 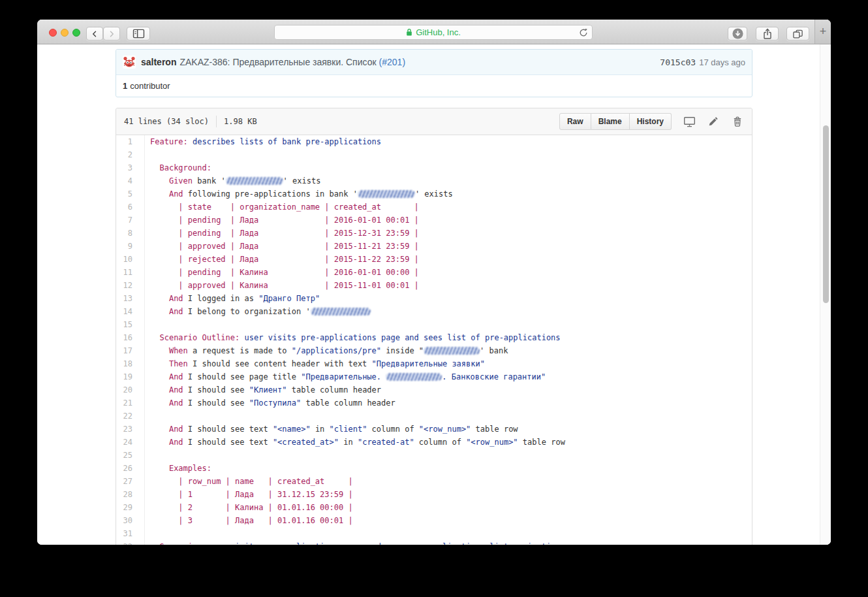 I want to click on code-line-content: | 2 | Калина | 01.01.16 00:00 |, so click(x=249, y=508).